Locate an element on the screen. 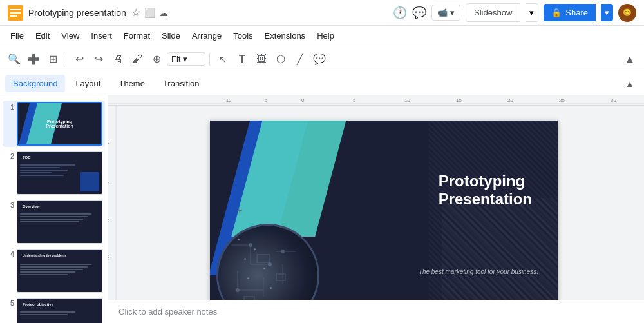 Image resolution: width=644 pixels, height=323 pixels. slide-panel: 1 PrototypingPresentation 2 TOC is located at coordinates (54, 209).